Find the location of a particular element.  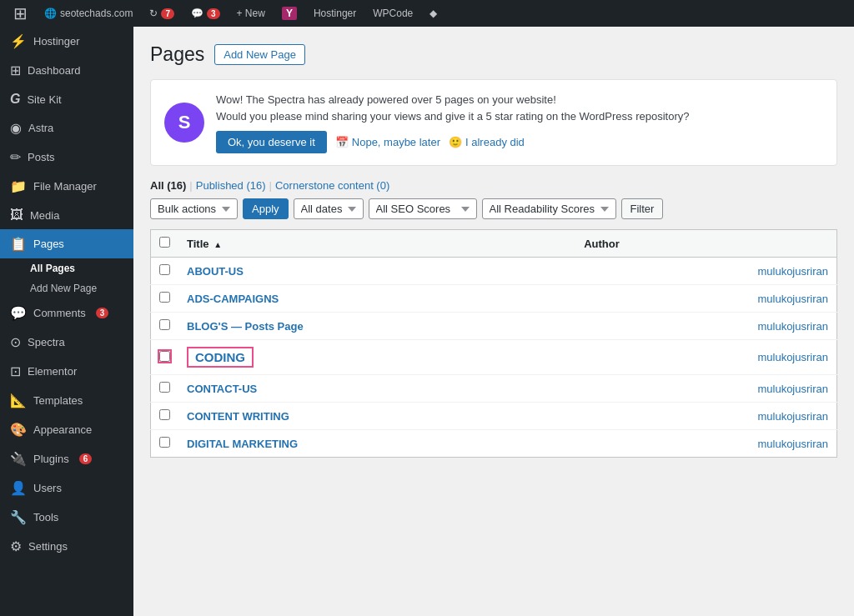

new-content-label: + New is located at coordinates (251, 13).